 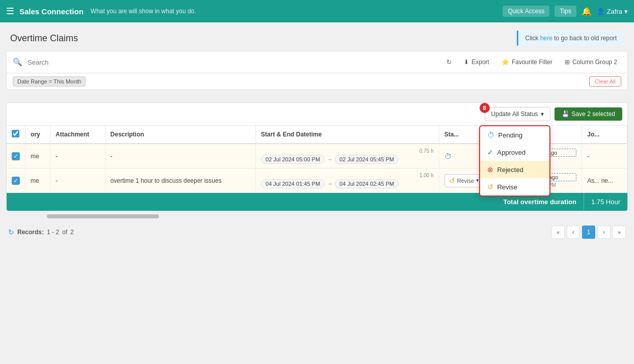 I want to click on user-avatar-icon: 👤, so click(x=601, y=11).